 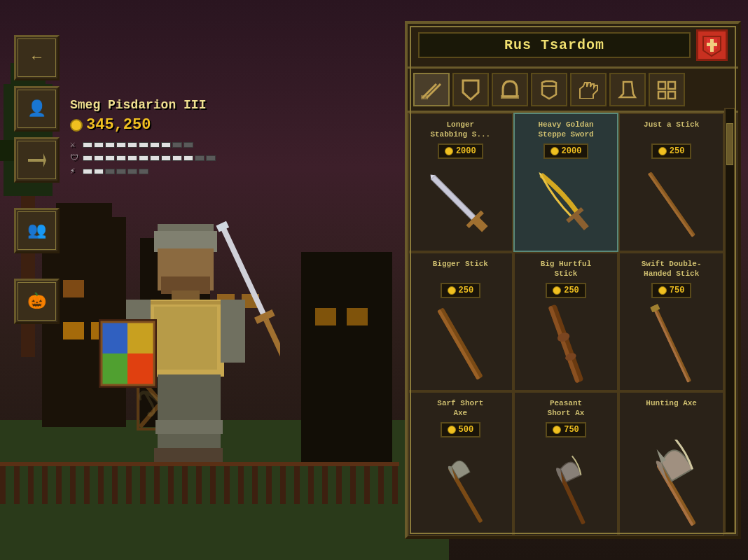 What do you see at coordinates (471, 90) in the screenshot?
I see `shields-tab-icon` at bounding box center [471, 90].